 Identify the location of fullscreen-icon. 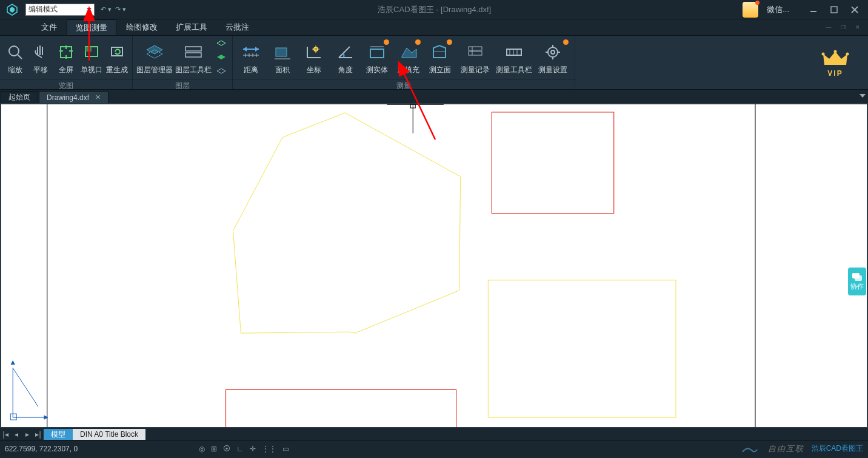
(66, 52).